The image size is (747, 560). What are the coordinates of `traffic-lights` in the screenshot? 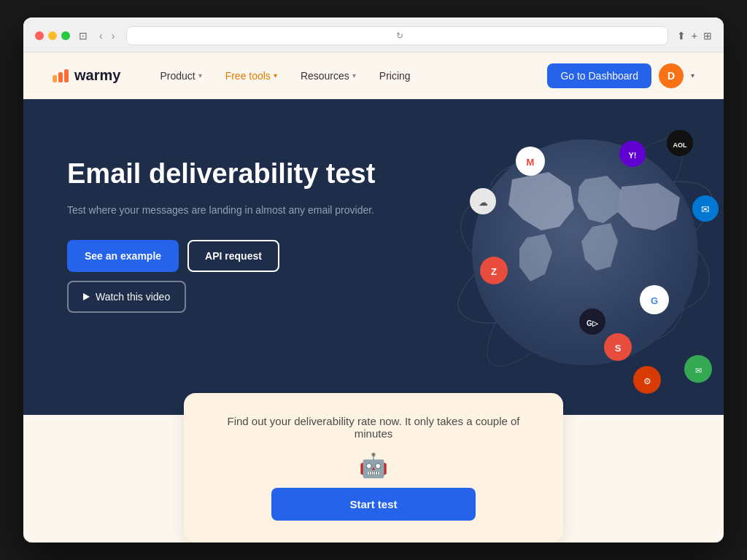 It's located at (53, 36).